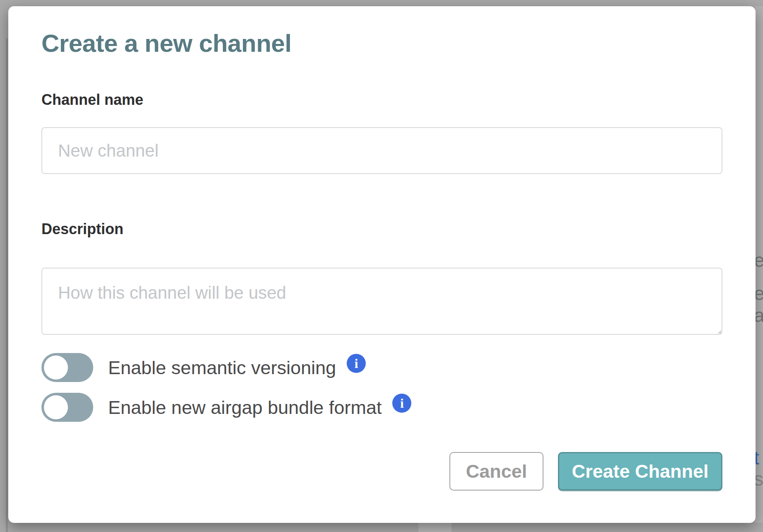  I want to click on airgap-bundle-toggle, so click(67, 407).